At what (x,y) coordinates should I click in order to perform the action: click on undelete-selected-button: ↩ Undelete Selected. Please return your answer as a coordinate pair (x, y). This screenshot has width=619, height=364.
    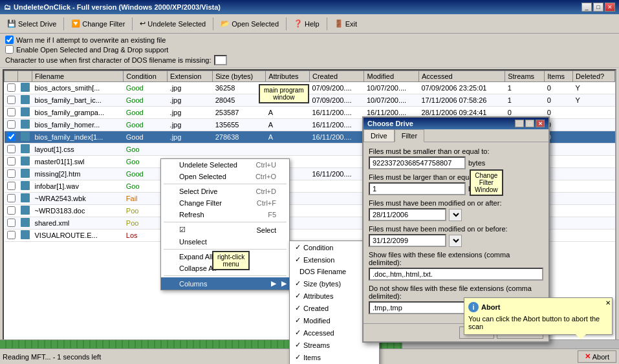
    Looking at the image, I should click on (173, 23).